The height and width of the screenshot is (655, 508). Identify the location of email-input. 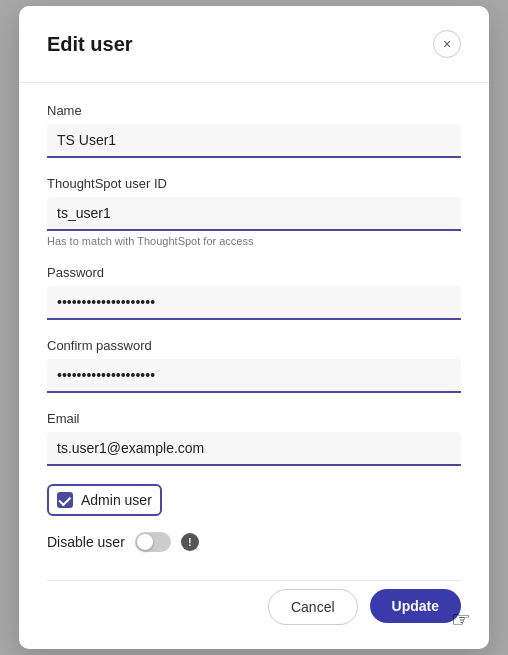
(254, 449).